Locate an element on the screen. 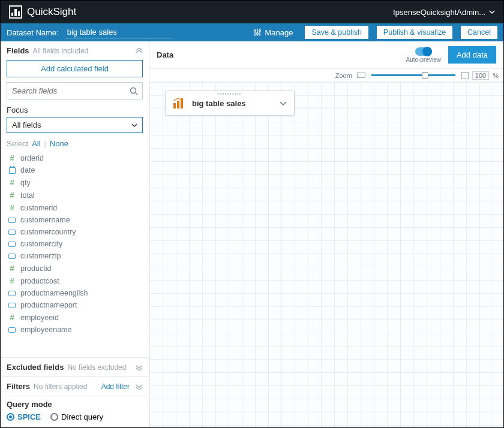 Image resolution: width=504 pixels, height=428 pixels. search-icon is located at coordinates (134, 91).